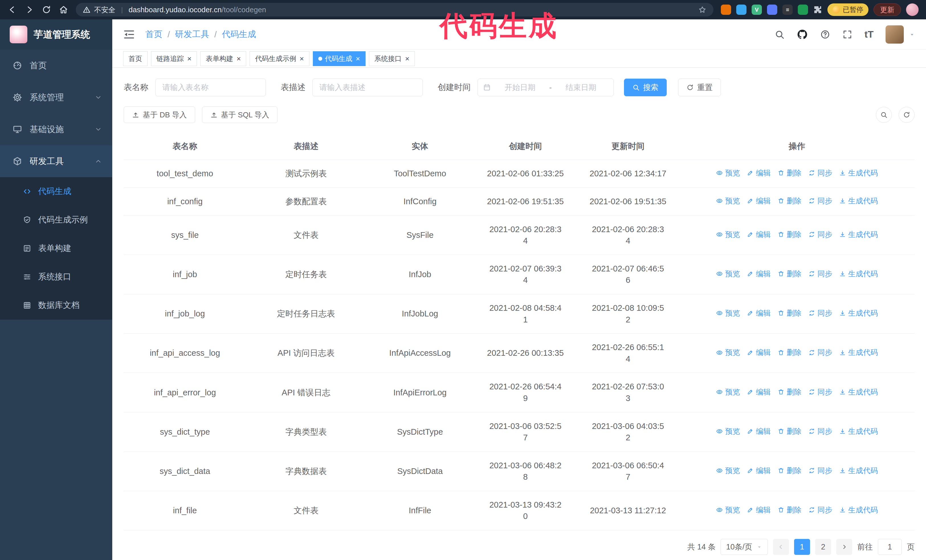 Image resolution: width=926 pixels, height=560 pixels. What do you see at coordinates (395, 10) in the screenshot?
I see `address-bar: 不安全 | dashboard.yudao.iocoder.cn/tool/co…` at bounding box center [395, 10].